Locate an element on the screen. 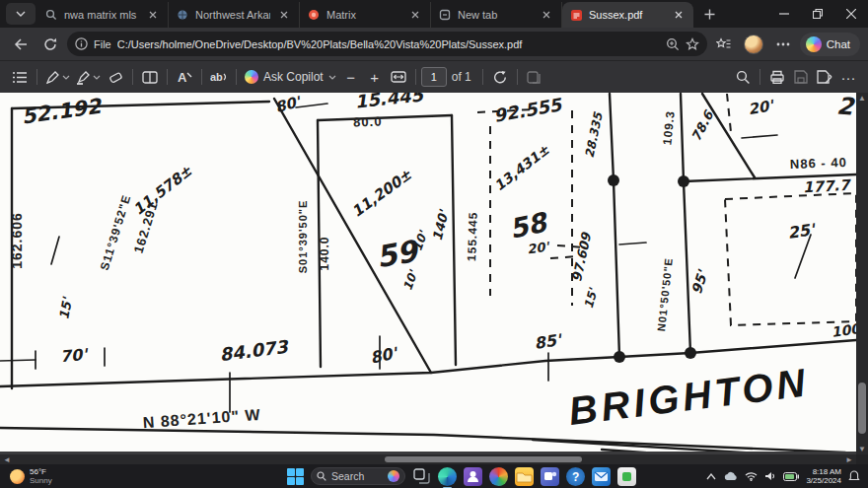 The image size is (868, 488). taskbar-app-get-help: ? is located at coordinates (576, 477).